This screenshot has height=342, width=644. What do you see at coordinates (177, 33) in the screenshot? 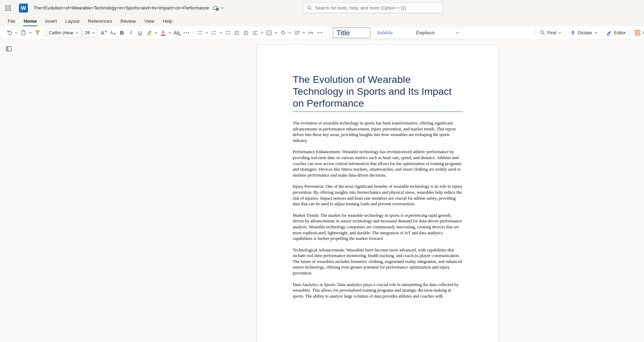
I see `text-effects-button: Ab` at bounding box center [177, 33].